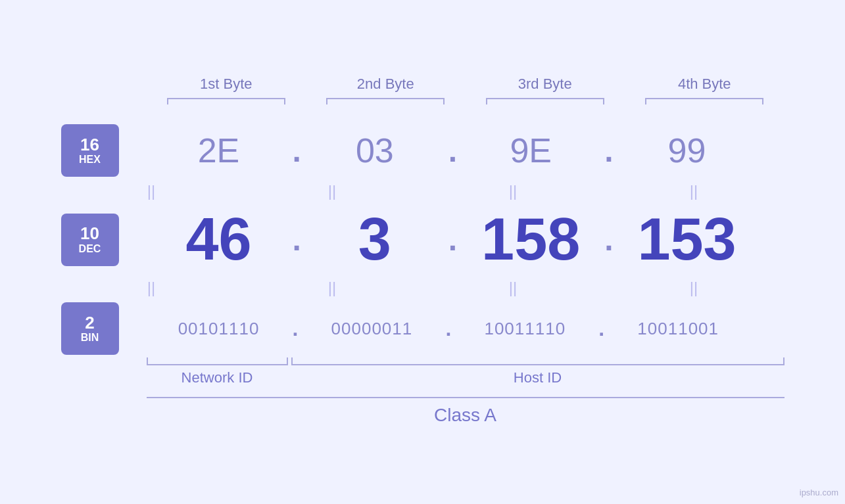  I want to click on conn-2: ||, so click(332, 191).